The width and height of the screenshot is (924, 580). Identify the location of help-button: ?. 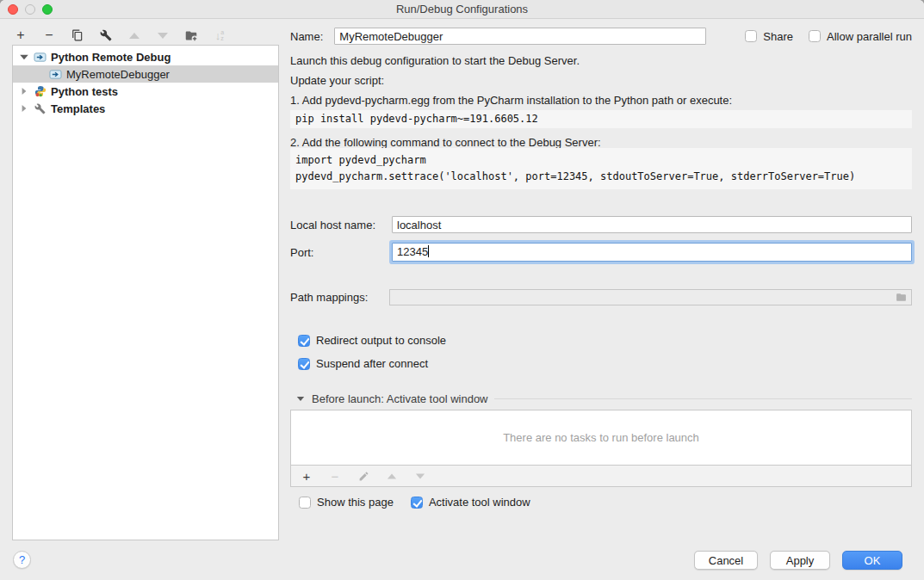
(22, 559).